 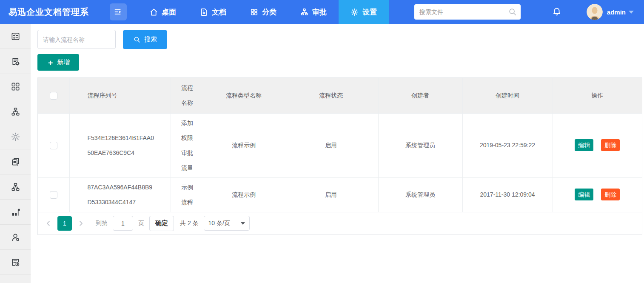 What do you see at coordinates (118, 12) in the screenshot?
I see `menu-fold-button` at bounding box center [118, 12].